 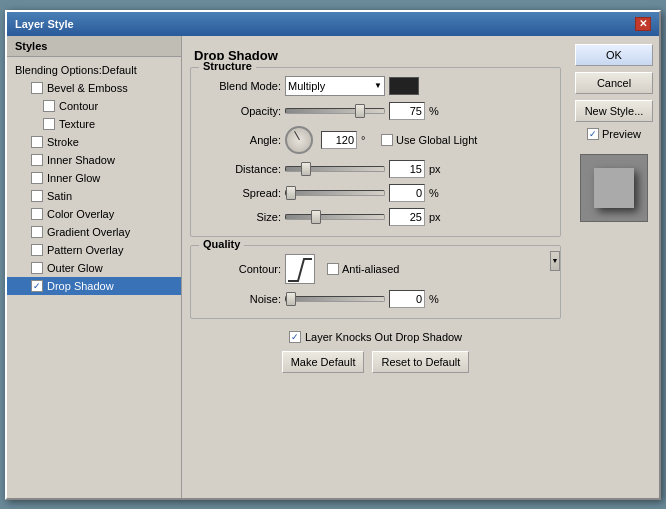 I want to click on sidebar-item-gradient-overlay: Gradient Overlay, so click(x=94, y=232).